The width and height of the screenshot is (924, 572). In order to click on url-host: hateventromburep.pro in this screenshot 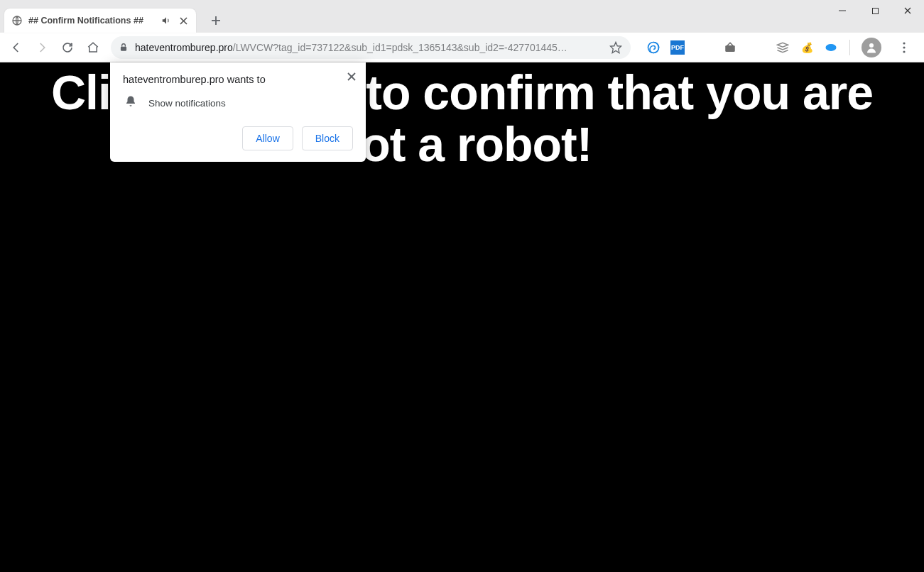, I will do `click(184, 48)`.